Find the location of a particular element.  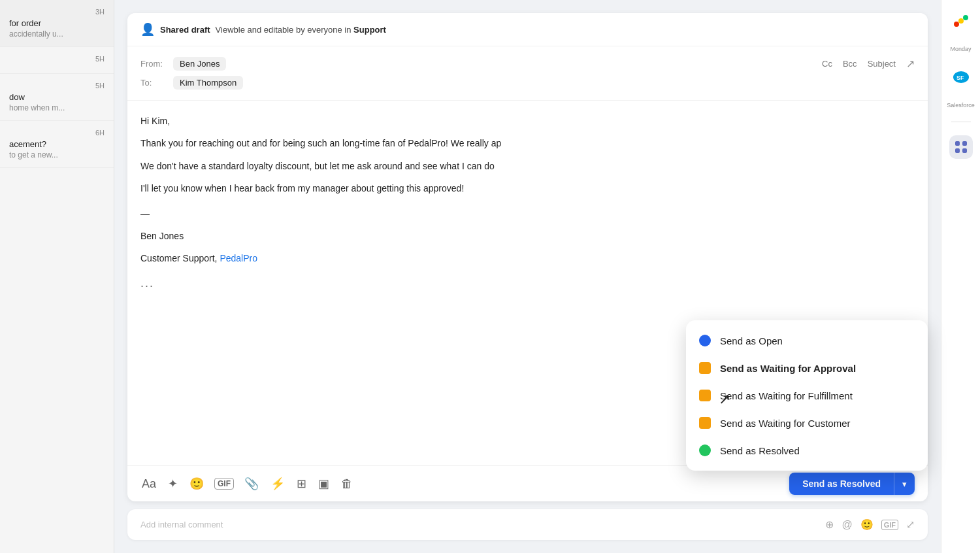

conv-item-3: 5H dow home when m... is located at coordinates (57, 97).